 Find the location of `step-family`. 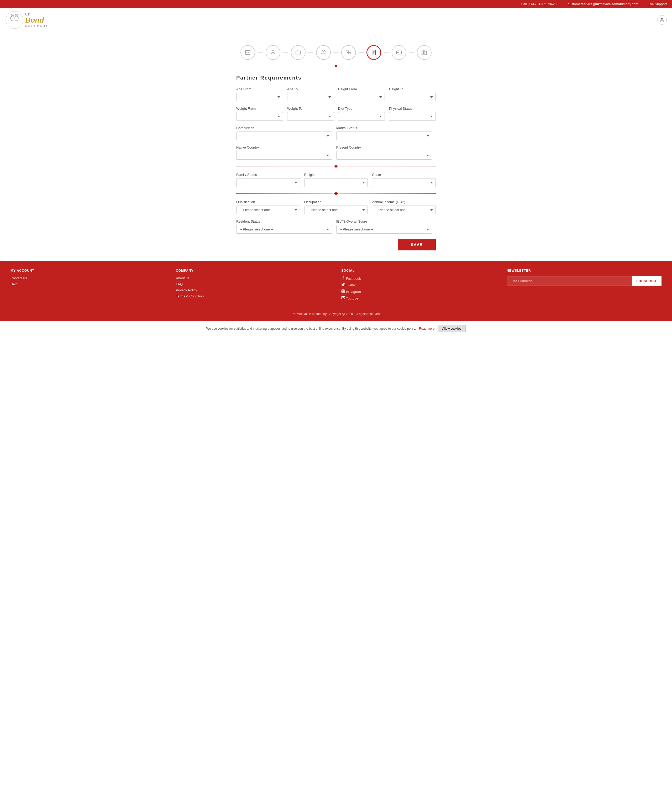

step-family is located at coordinates (323, 52).